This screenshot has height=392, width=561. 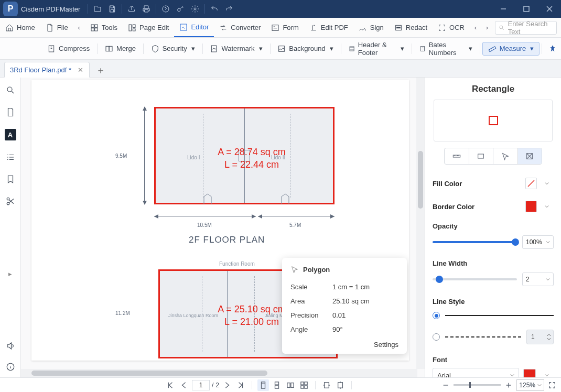 I want to click on line-width-slider, so click(x=475, y=279).